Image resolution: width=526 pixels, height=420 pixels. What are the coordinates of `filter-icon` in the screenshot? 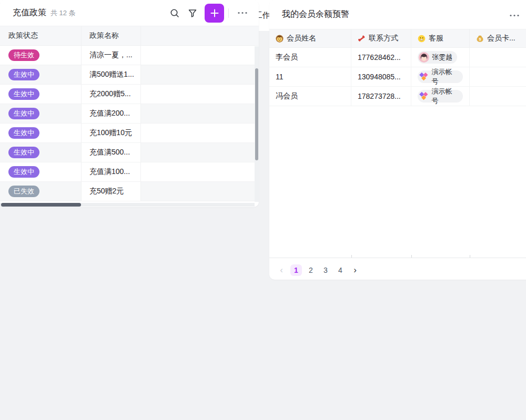 It's located at (193, 13).